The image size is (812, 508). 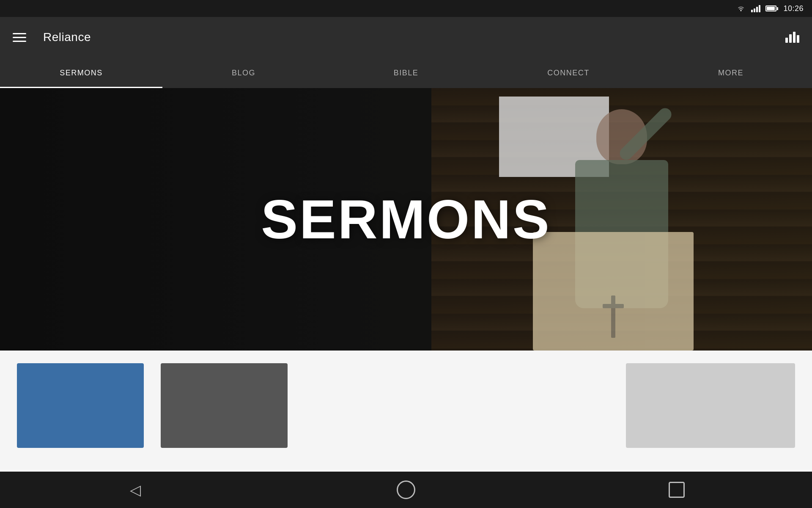 What do you see at coordinates (731, 73) in the screenshot?
I see `tab-more: MORE` at bounding box center [731, 73].